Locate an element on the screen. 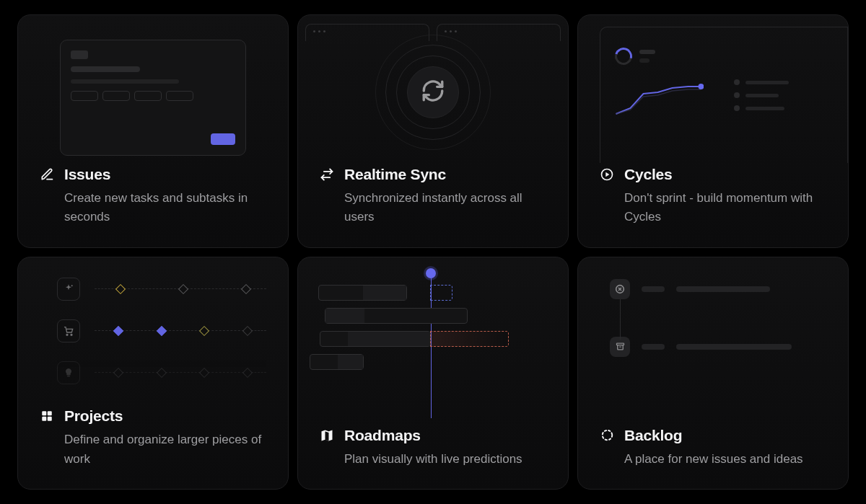 This screenshot has height=504, width=866. card-desc: Synchronized instantly across all users is located at coordinates (433, 208).